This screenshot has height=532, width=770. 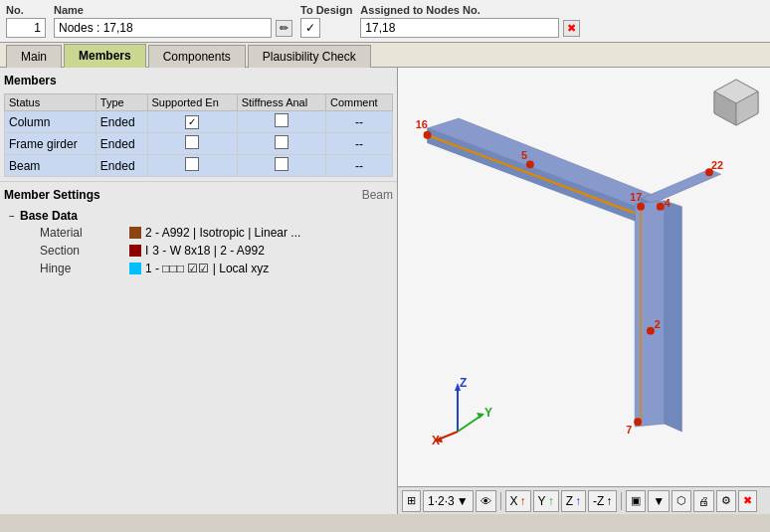 I want to click on hinge-key: Hinge, so click(x=85, y=268).